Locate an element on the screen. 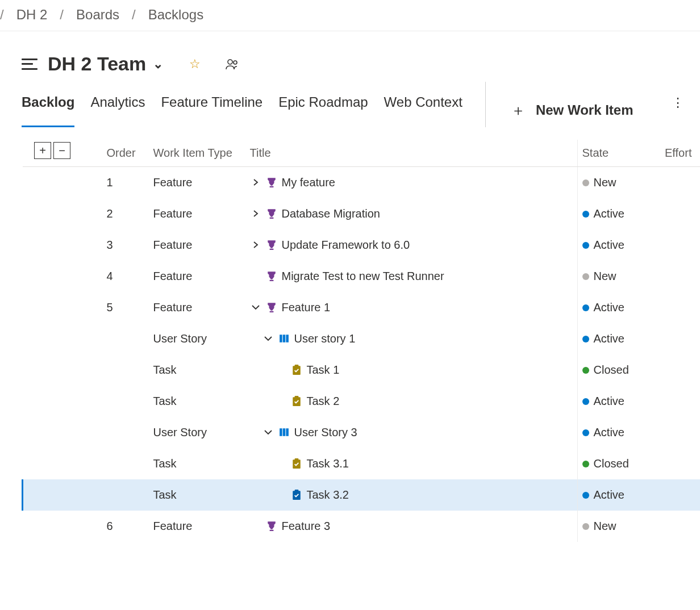 Image resolution: width=700 pixels, height=610 pixels. more-actions-button: ⋮ is located at coordinates (678, 111).